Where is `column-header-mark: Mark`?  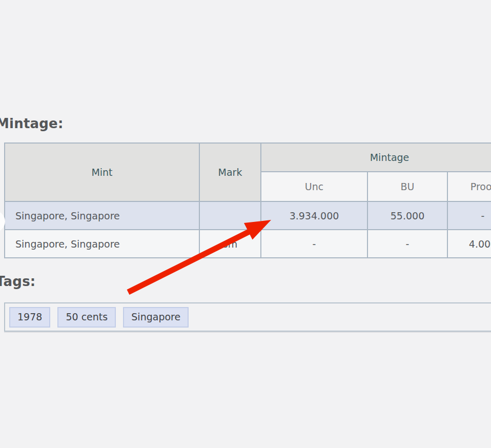
column-header-mark: Mark is located at coordinates (230, 172).